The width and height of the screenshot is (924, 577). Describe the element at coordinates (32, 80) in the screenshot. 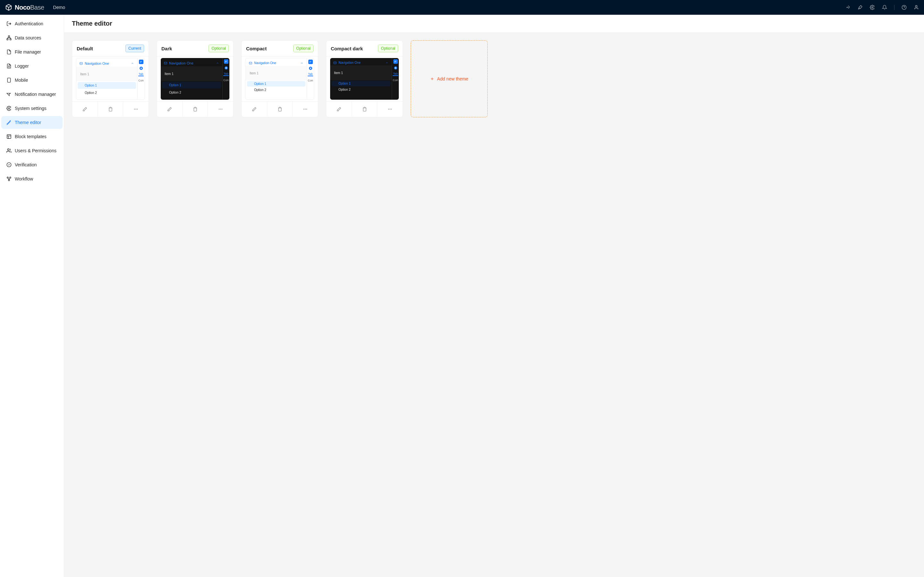

I see `sidebar-item-mobile: Mobile` at that location.